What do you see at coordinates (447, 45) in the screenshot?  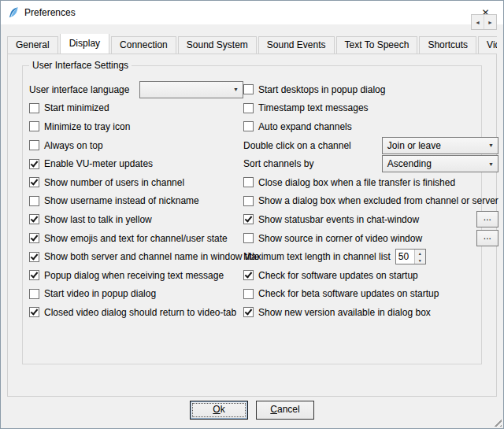 I see `tab-shortcuts: Shortcuts` at bounding box center [447, 45].